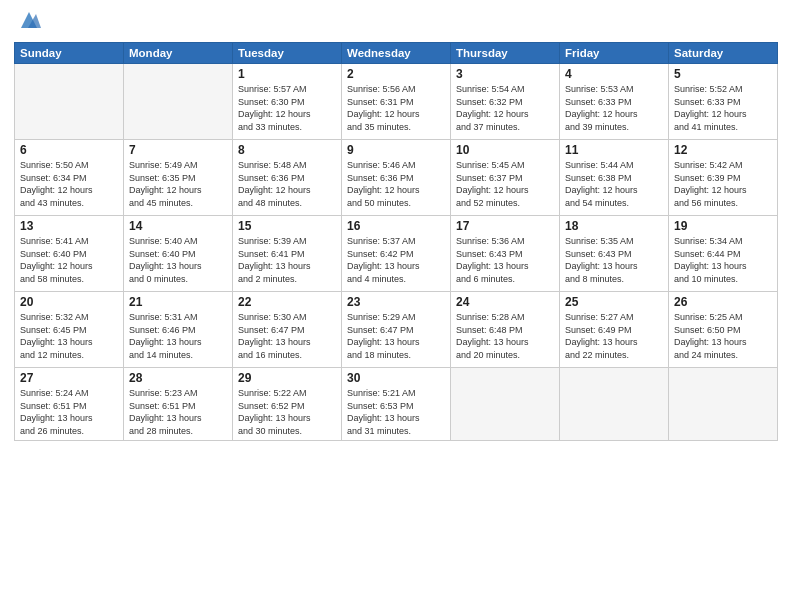  I want to click on day-info: Sunrise: 5:30 AM Sunset: 6:47 PM Dayligh…, so click(287, 336).